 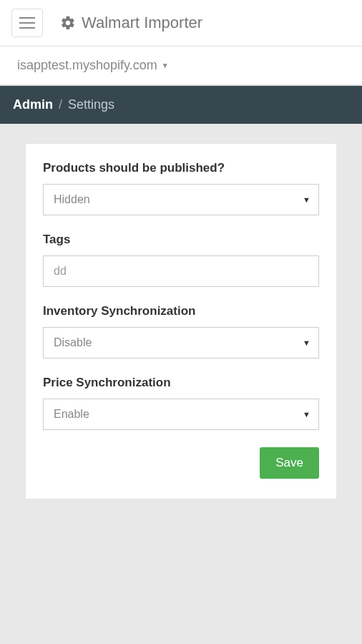 What do you see at coordinates (181, 311) in the screenshot?
I see `inventory-label: Inventory Synchronization` at bounding box center [181, 311].